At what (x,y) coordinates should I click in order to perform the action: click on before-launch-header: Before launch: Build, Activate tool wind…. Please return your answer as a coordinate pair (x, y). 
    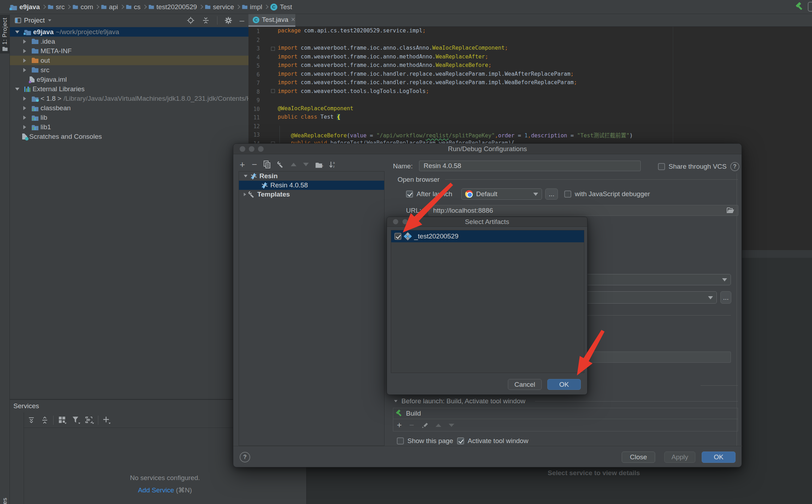
    Looking at the image, I should click on (460, 401).